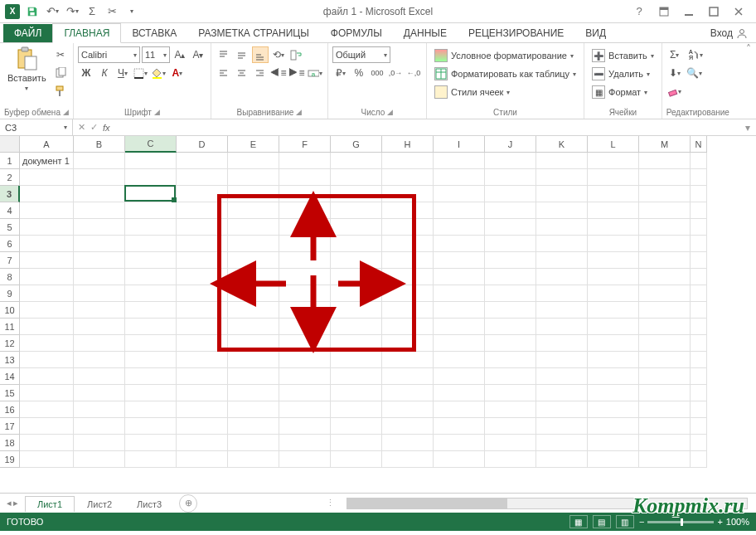 Image resolution: width=756 pixels, height=535 pixels. Describe the element at coordinates (92, 12) in the screenshot. I see `sum-icon: Σ` at that location.